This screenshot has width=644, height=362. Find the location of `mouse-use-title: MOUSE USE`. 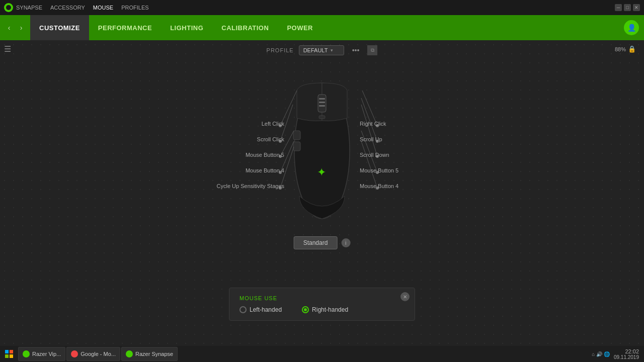

mouse-use-title: MOUSE USE is located at coordinates (322, 298).